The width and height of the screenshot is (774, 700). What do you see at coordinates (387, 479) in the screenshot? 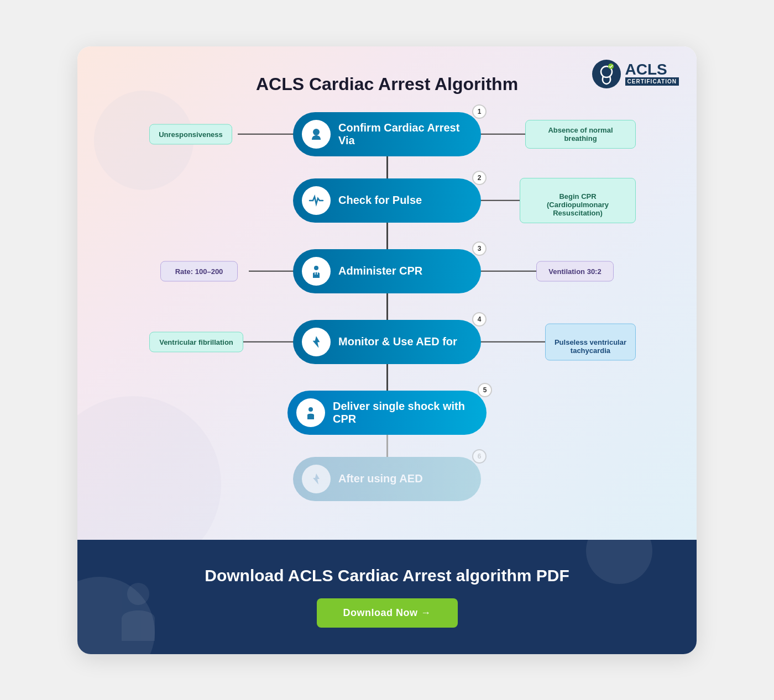
I see `step6-node: After using AED 6` at bounding box center [387, 479].